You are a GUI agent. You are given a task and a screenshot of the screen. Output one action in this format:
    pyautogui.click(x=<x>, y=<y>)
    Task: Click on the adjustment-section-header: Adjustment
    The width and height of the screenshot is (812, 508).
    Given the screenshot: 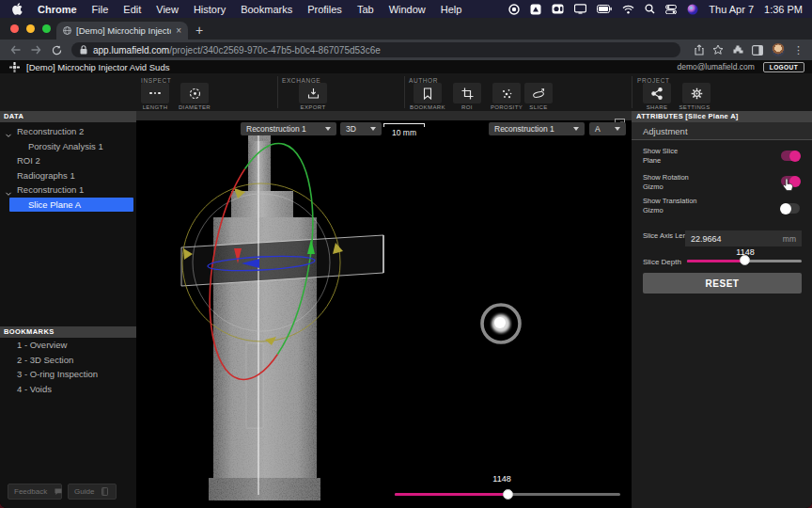 What is the action you would take?
    pyautogui.click(x=722, y=132)
    